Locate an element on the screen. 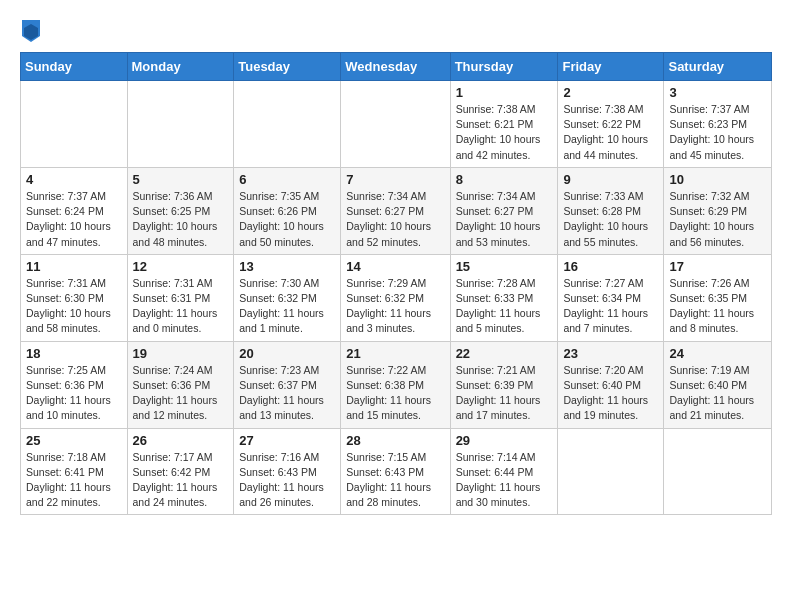 The height and width of the screenshot is (612, 792). calendar-cell: 22Sunrise: 7:21 AM Sunset: 6:39 PM Dayli… is located at coordinates (504, 384).